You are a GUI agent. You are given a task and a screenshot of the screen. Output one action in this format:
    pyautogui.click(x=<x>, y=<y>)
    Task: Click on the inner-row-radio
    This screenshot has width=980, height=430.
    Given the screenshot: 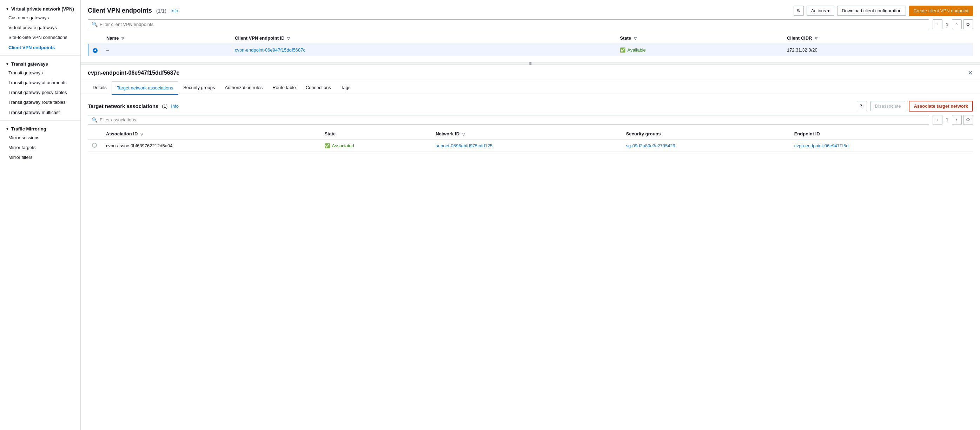 What is the action you would take?
    pyautogui.click(x=95, y=146)
    